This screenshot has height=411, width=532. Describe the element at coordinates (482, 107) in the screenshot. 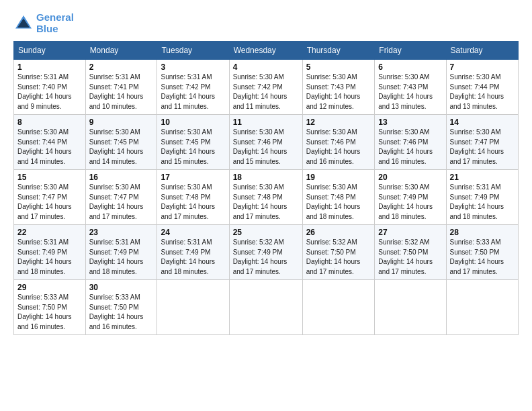

I see `day-info-line: and 13 minutes.` at that location.